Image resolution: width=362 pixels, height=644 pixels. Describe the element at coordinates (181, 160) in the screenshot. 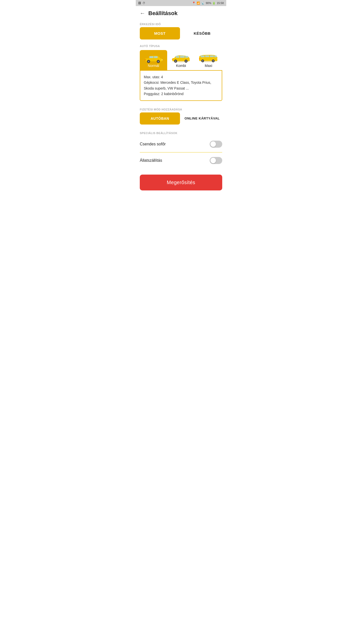

I see `special-row-allat: Állatszállítás` at that location.